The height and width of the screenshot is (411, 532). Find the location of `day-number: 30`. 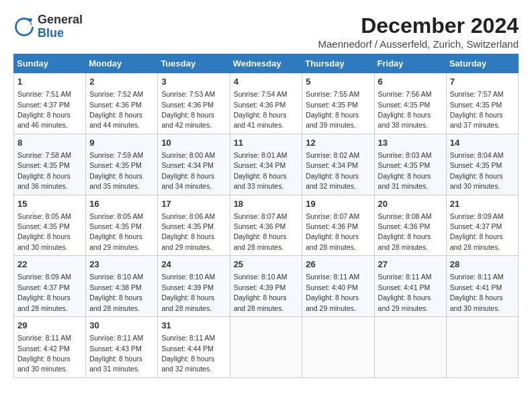

day-number: 30 is located at coordinates (122, 326).